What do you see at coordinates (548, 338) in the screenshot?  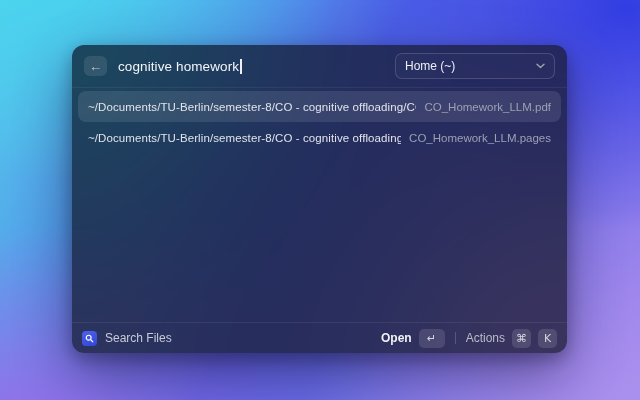 I see `k-key-icon: K` at bounding box center [548, 338].